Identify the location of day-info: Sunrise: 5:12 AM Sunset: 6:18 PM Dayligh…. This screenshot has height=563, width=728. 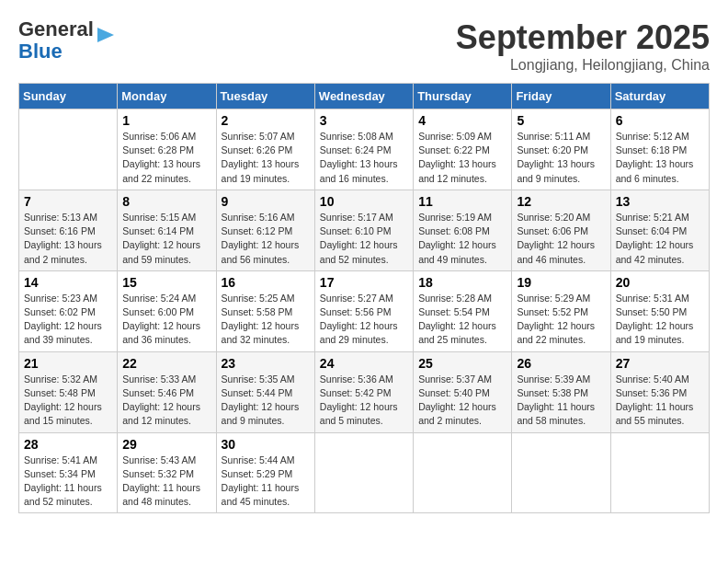
(660, 158).